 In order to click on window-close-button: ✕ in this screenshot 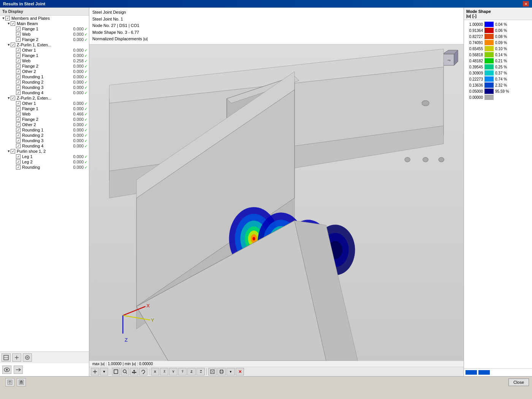, I will do `click(526, 4)`.